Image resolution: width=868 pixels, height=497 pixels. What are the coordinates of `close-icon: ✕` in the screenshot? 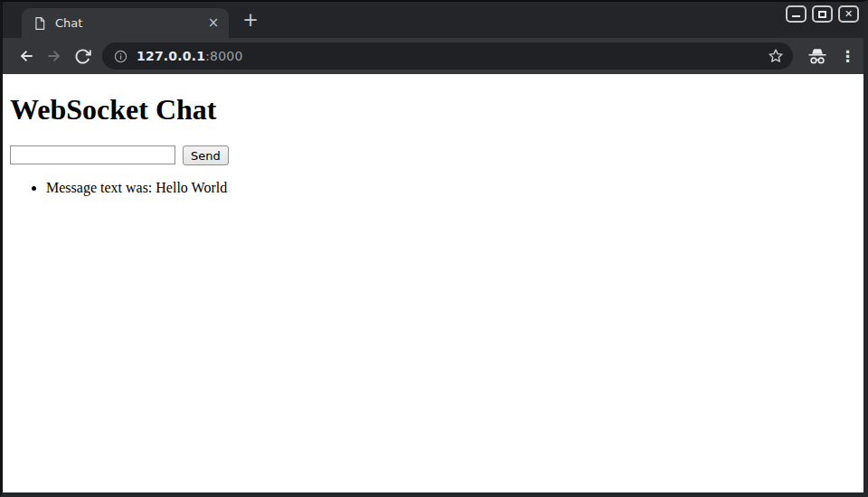 It's located at (848, 14).